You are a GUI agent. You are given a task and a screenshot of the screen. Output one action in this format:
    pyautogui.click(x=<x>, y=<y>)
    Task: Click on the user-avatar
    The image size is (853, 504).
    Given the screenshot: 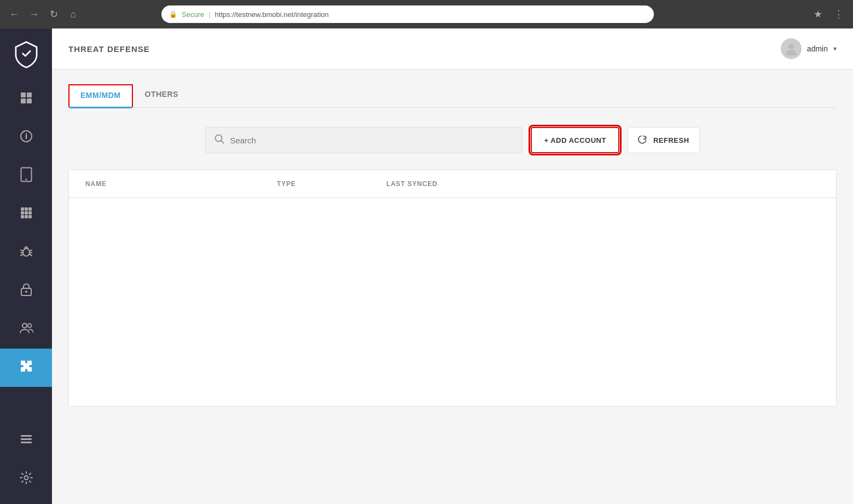 What is the action you would take?
    pyautogui.click(x=791, y=49)
    